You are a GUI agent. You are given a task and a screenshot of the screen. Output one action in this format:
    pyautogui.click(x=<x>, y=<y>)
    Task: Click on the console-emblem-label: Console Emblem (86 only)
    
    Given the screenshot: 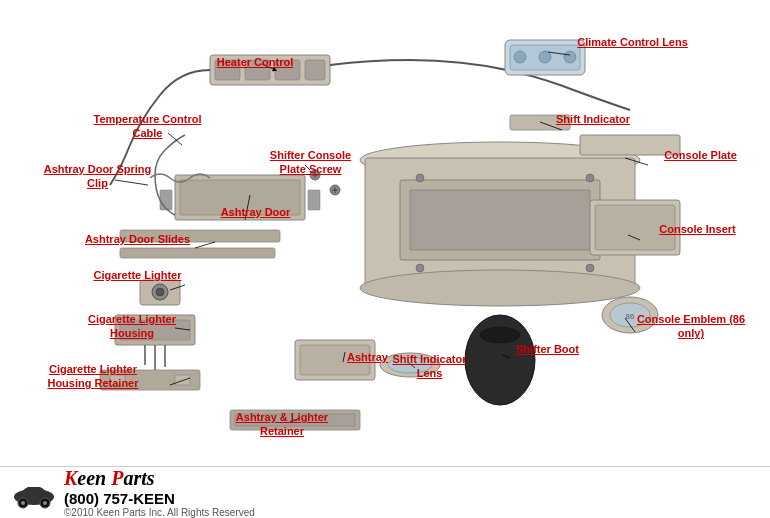 What is the action you would take?
    pyautogui.click(x=691, y=326)
    